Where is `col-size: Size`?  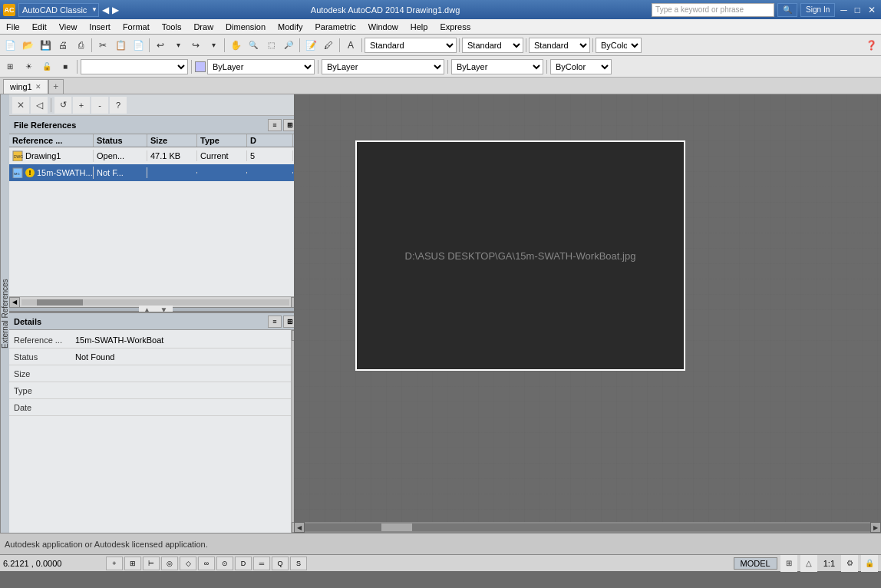 col-size: Size is located at coordinates (172, 140).